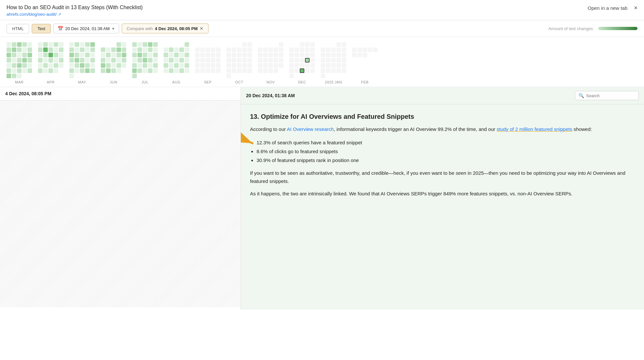  What do you see at coordinates (208, 63) in the screenshot?
I see `month-sep: SEP` at bounding box center [208, 63].